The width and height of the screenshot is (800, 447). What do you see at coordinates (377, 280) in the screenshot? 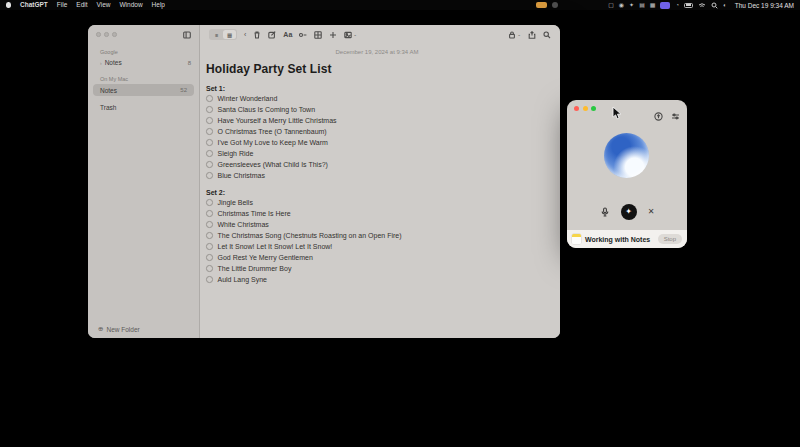
I see `checklist-row: Auld Lang Syne` at bounding box center [377, 280].